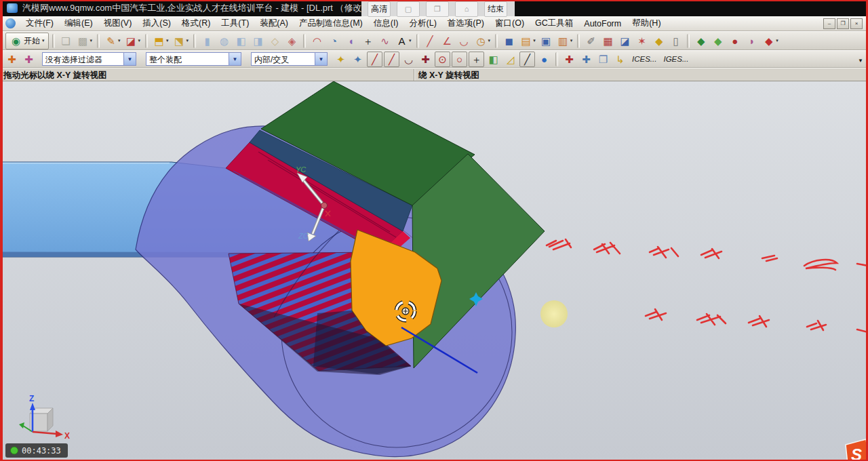  I want to click on snap-point-menu2-icon: ✦, so click(358, 60).